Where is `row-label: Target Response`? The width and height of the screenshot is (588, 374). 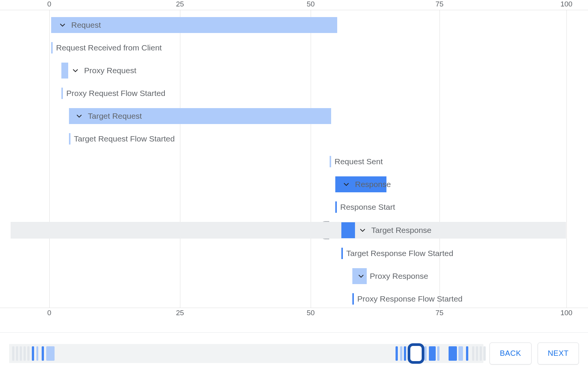 row-label: Target Response is located at coordinates (396, 230).